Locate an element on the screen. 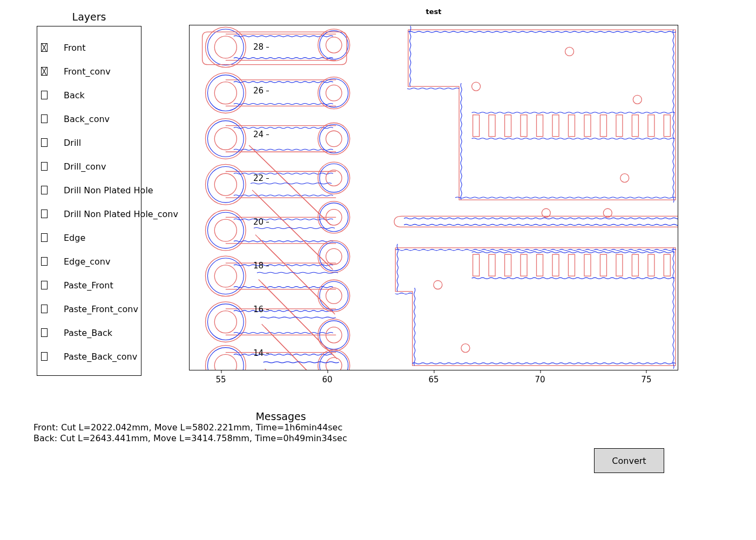  y-tick: 28 is located at coordinates (253, 47).